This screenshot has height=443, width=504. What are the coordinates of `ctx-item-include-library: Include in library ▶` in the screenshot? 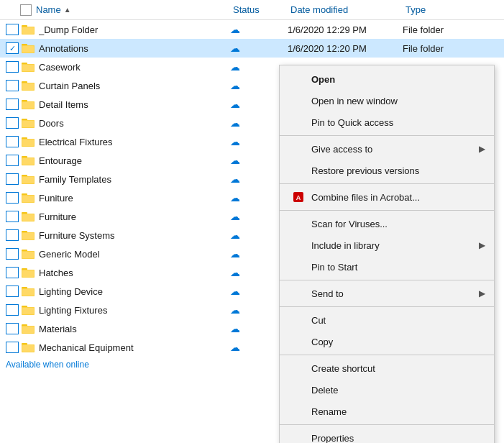 It's located at (387, 245).